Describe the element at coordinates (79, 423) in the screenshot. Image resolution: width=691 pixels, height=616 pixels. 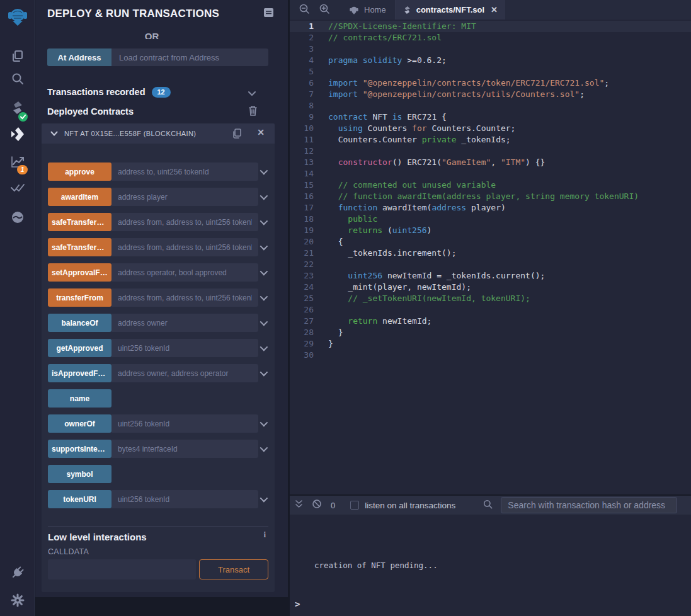
I see `function-button-ownerof: ownerOf` at that location.